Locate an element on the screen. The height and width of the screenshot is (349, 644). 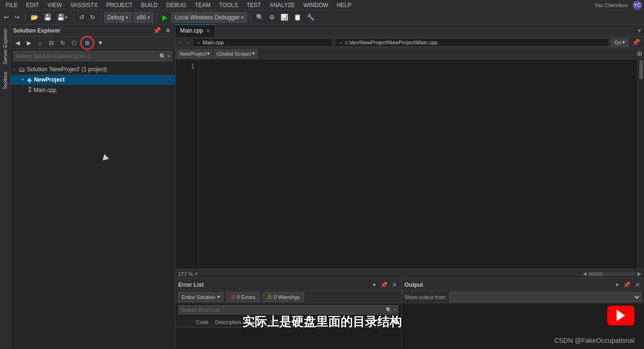
toolbar-undo: ↺ is located at coordinates (82, 17).